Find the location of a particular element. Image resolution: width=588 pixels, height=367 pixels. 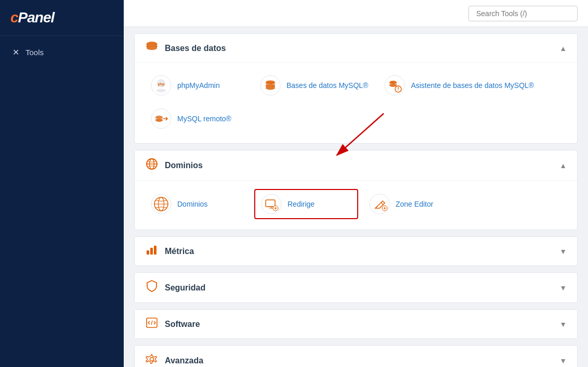

shield-icon is located at coordinates (152, 287).